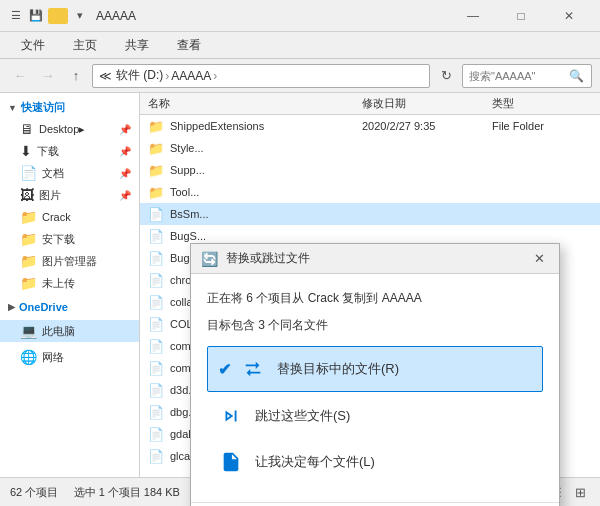 The width and height of the screenshot is (600, 506). Describe the element at coordinates (542, 104) in the screenshot. I see `col-type-header: 类型` at that location.